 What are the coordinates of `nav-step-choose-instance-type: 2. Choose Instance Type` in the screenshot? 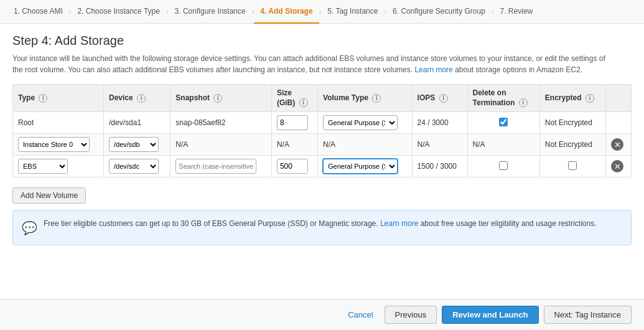 It's located at (118, 12).